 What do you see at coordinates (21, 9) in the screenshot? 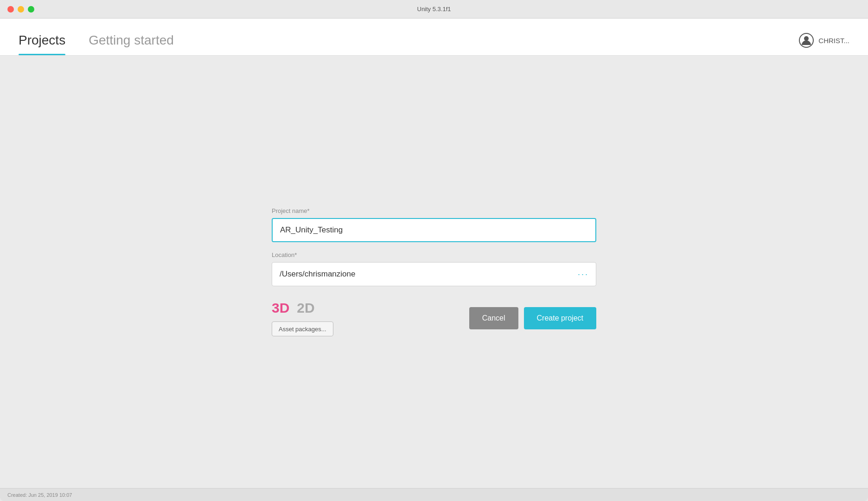
I see `window-controls` at bounding box center [21, 9].